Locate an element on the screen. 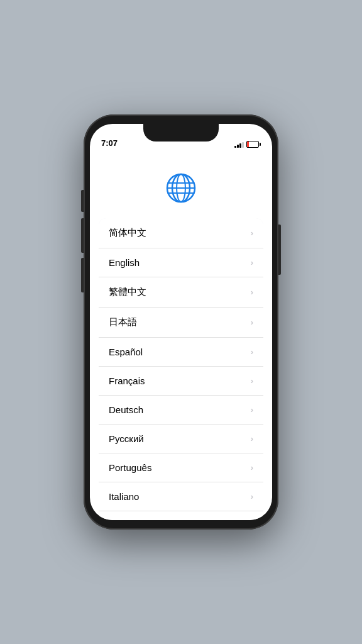 The image size is (362, 644). volume-up-button is located at coordinates (82, 235).